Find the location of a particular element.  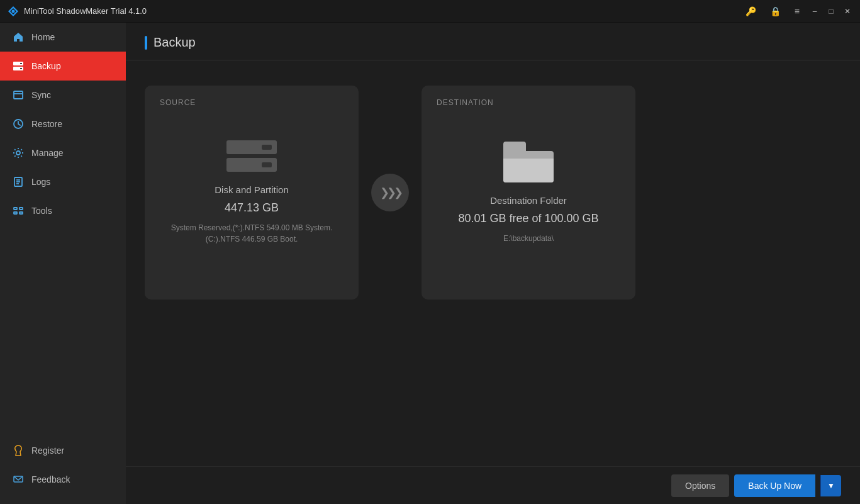

destination-card: DESTINATION Destination Folder 80.01 GB … is located at coordinates (528, 193).